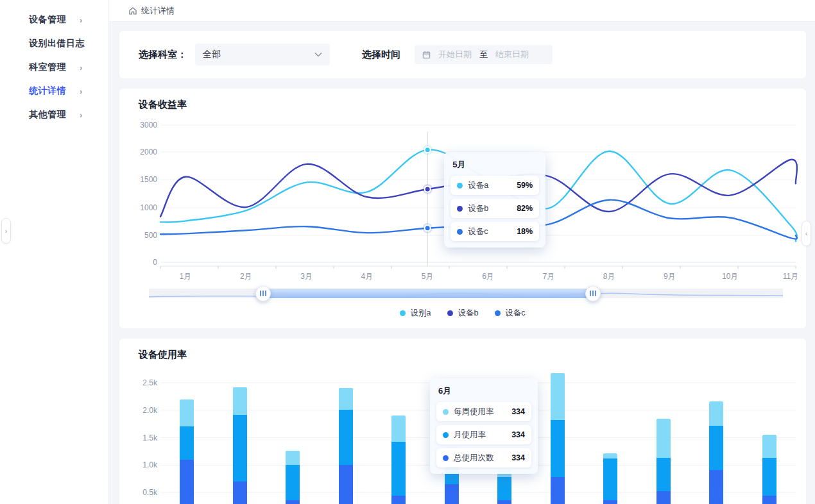 The width and height of the screenshot is (815, 504). Describe the element at coordinates (593, 294) in the screenshot. I see `datazoom-handle-right` at that location.